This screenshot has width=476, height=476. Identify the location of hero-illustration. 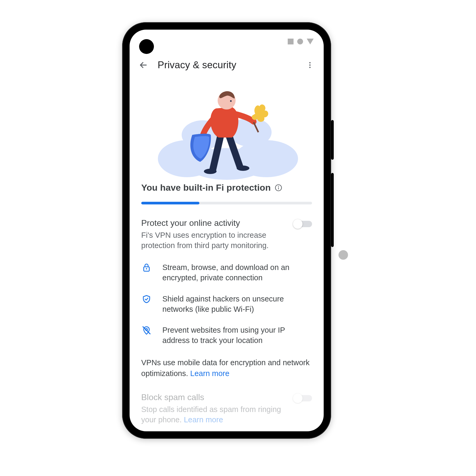
(227, 130).